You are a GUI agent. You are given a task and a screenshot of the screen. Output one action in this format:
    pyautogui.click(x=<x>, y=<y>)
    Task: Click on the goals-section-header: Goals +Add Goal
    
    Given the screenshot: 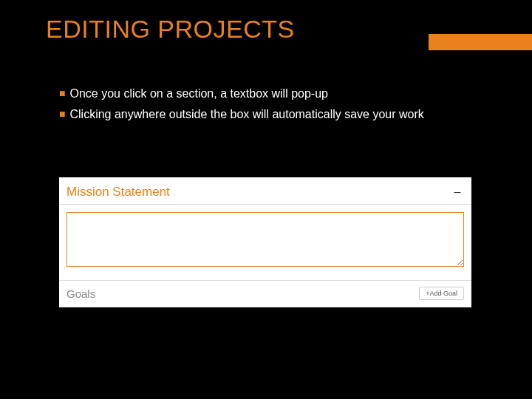 What is the action you would take?
    pyautogui.click(x=265, y=294)
    